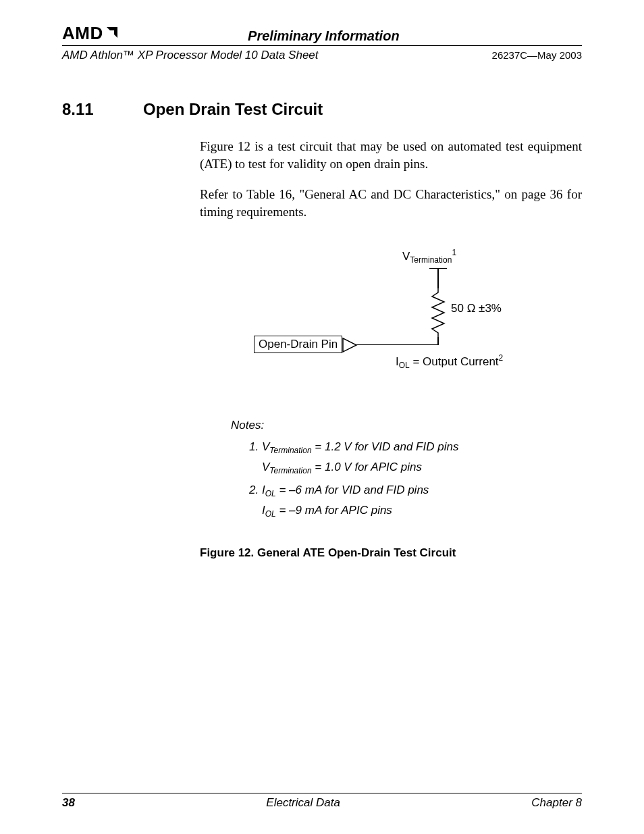 The image size is (644, 834). I want to click on n1l1-rest: = 1.2 V for VID and FID pins, so click(385, 447).